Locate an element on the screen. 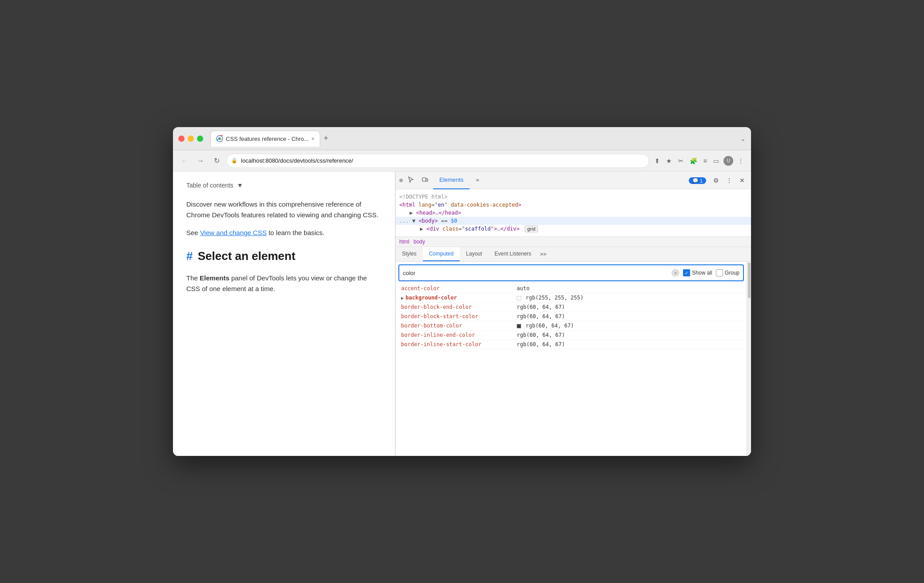  prop-name-border-inline-end-color: border-inline-end-color is located at coordinates (459, 335).